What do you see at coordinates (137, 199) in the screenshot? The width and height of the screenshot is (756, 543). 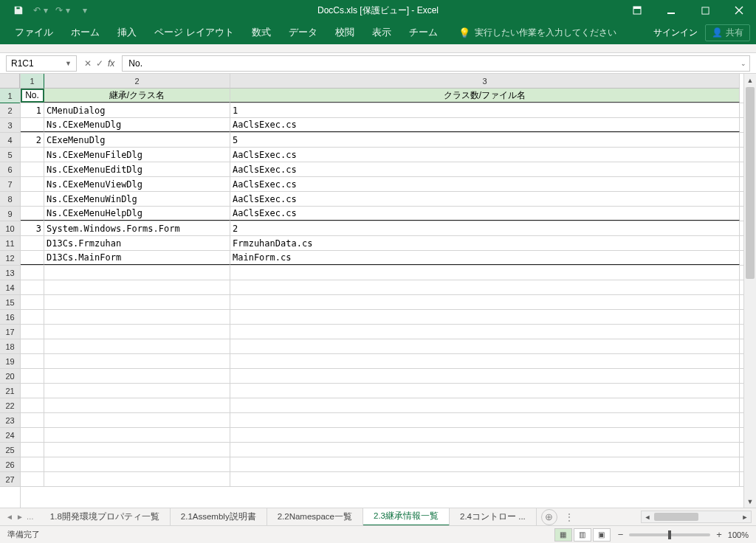 I see `cell: Ns.CExeMenuWinDlg` at bounding box center [137, 199].